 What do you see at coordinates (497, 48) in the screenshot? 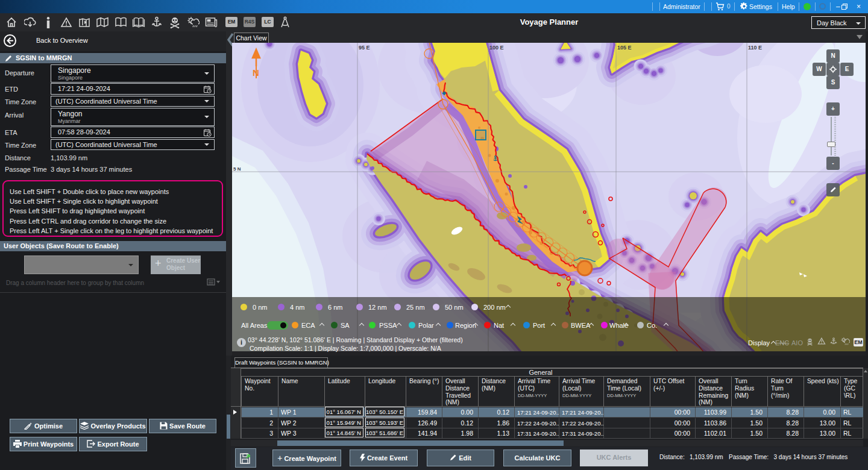
I see `svg-text: 100 E` at bounding box center [497, 48].